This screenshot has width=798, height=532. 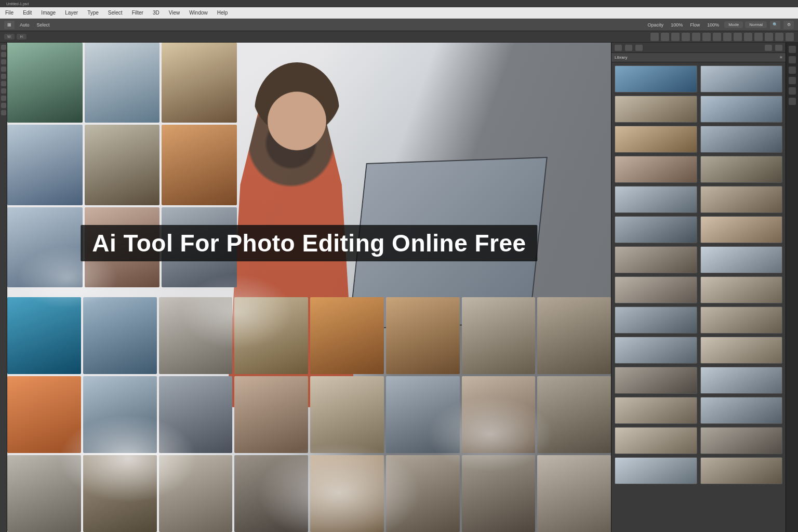 I want to click on menu-edit: Edit, so click(x=27, y=12).